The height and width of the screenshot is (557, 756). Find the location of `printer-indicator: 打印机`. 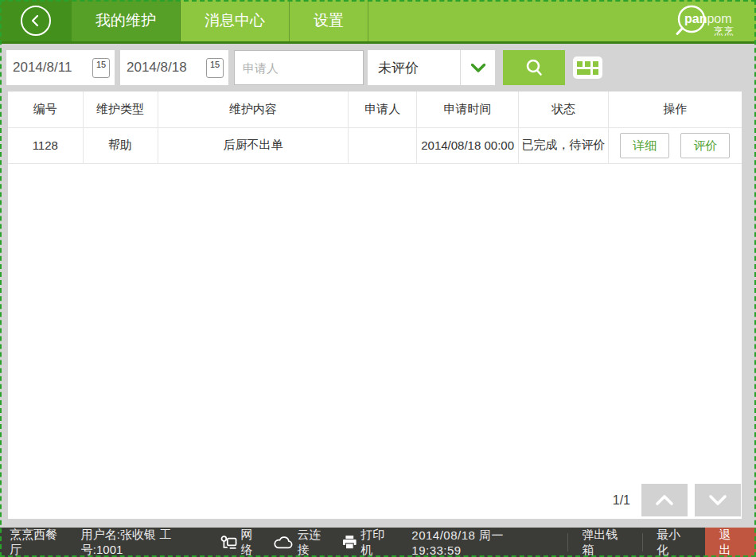

printer-indicator: 打印机 is located at coordinates (369, 543).